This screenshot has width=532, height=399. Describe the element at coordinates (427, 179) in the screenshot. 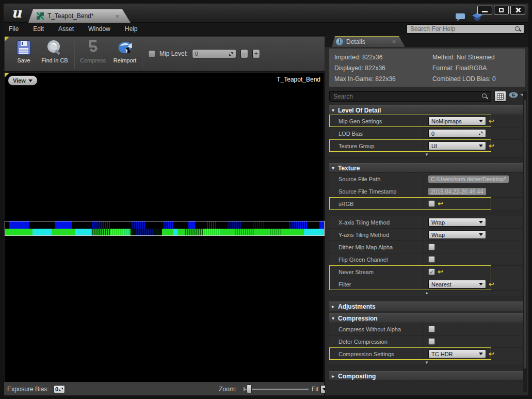

I see `property-row-source-file-path: Source File PathC:/Users/sam.deiter/Desk…` at that location.